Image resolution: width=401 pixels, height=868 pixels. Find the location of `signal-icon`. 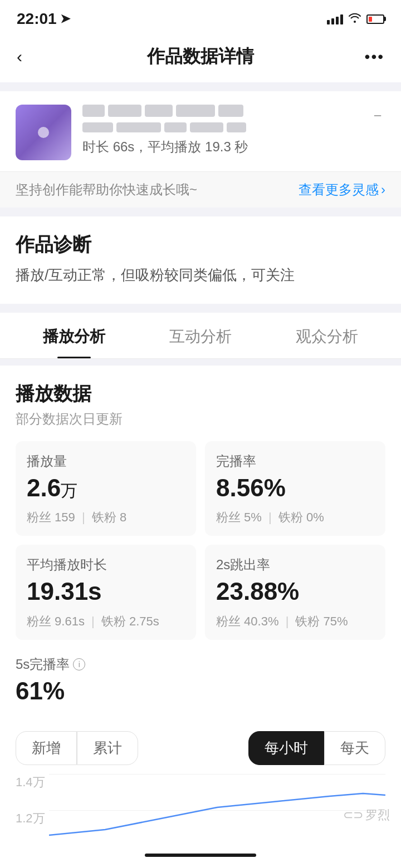

signal-icon is located at coordinates (335, 19).